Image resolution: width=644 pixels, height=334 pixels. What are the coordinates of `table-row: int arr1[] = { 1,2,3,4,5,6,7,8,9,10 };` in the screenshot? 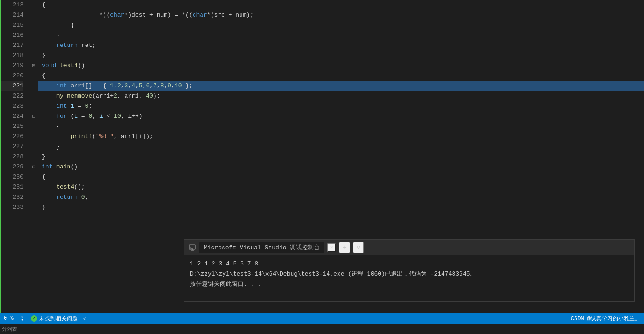 It's located at (341, 86).